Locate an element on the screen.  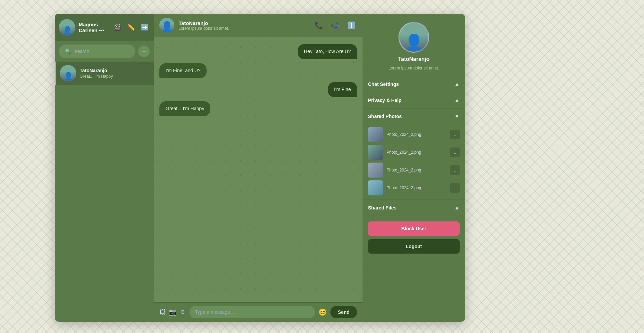
shared-files-section: Shared Files ▲ is located at coordinates (414, 208).